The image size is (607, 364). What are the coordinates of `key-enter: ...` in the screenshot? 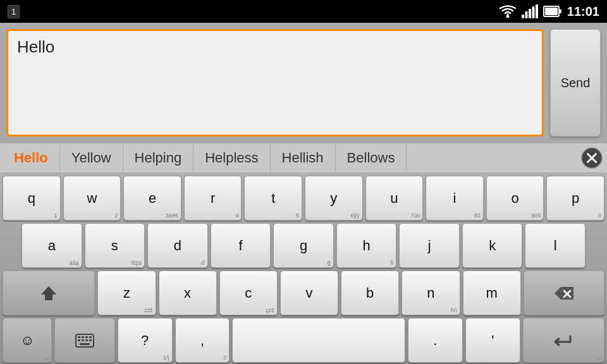 It's located at (564, 340).